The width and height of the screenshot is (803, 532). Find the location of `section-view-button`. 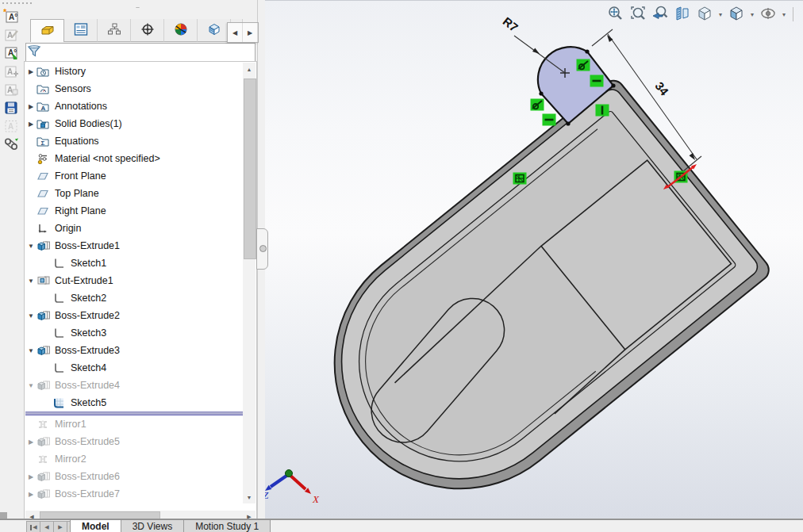

section-view-button is located at coordinates (682, 14).